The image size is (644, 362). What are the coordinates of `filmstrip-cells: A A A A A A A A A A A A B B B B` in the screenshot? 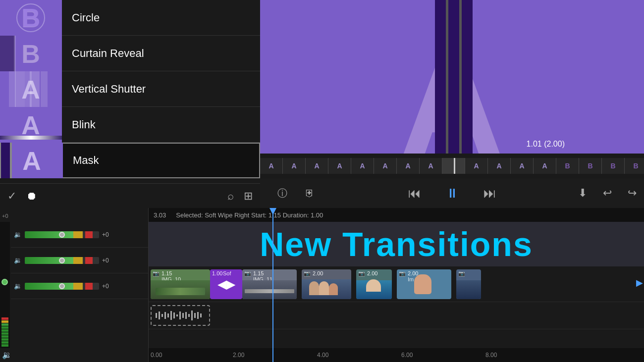 It's located at (452, 166).